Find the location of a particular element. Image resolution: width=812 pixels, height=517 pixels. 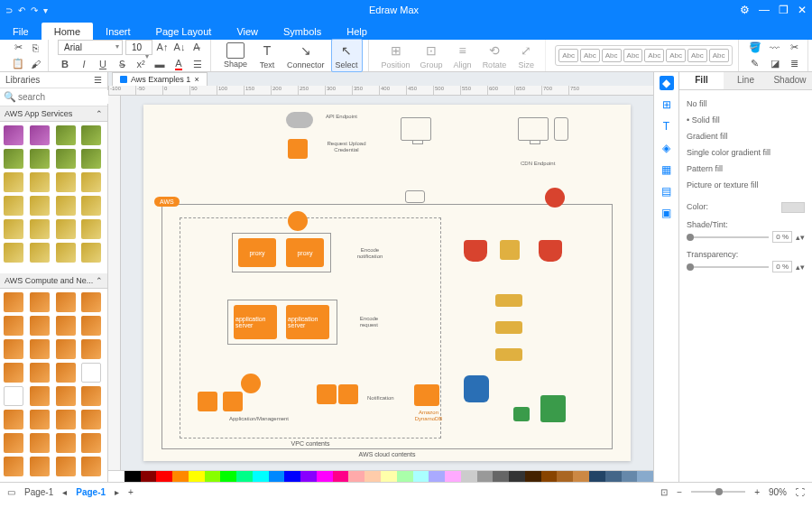

opt-gradient-fill: Gradient fill is located at coordinates (745, 136).